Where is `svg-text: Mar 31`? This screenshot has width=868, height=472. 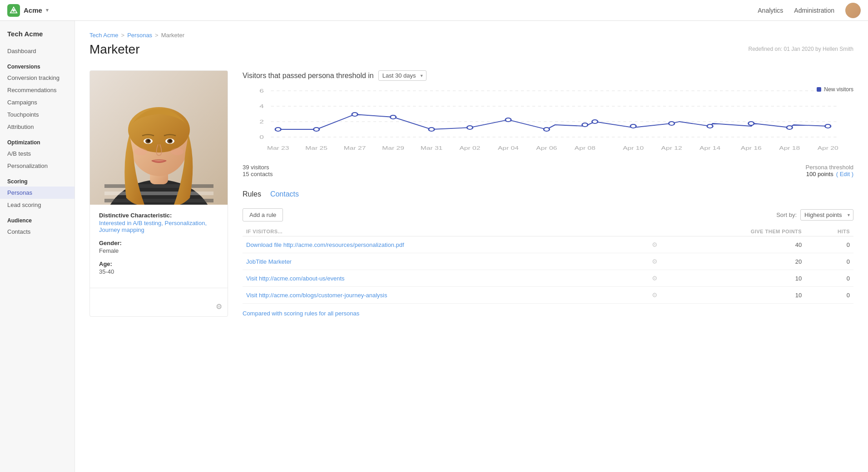
svg-text: Mar 31 is located at coordinates (432, 148).